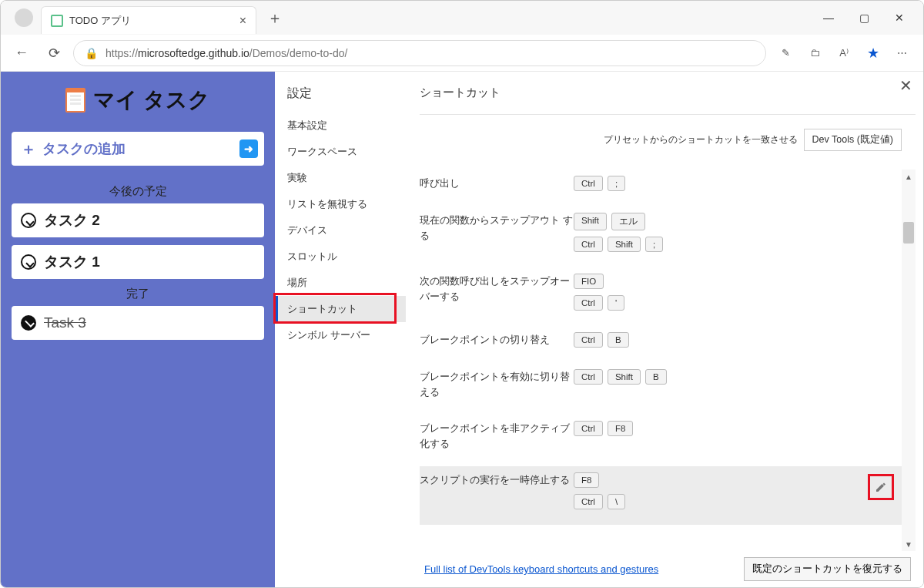 This screenshot has height=588, width=924. I want to click on shortcut-label: 現在の関数からステップアウト する, so click(497, 233).